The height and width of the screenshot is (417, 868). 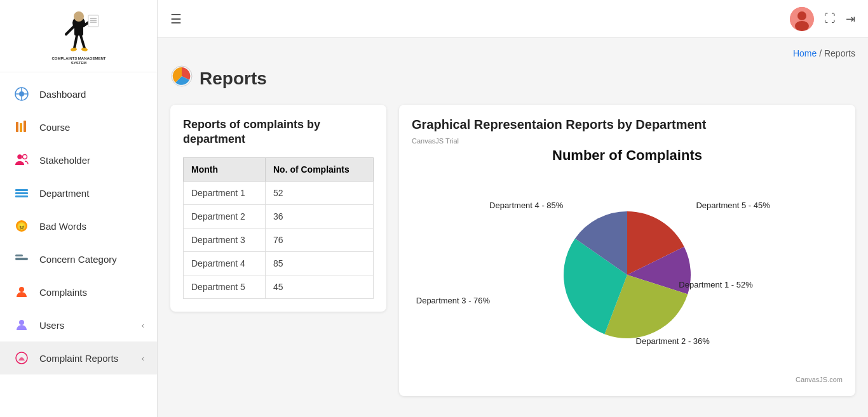 What do you see at coordinates (278, 216) in the screenshot?
I see `table-row: Department 236` at bounding box center [278, 216].